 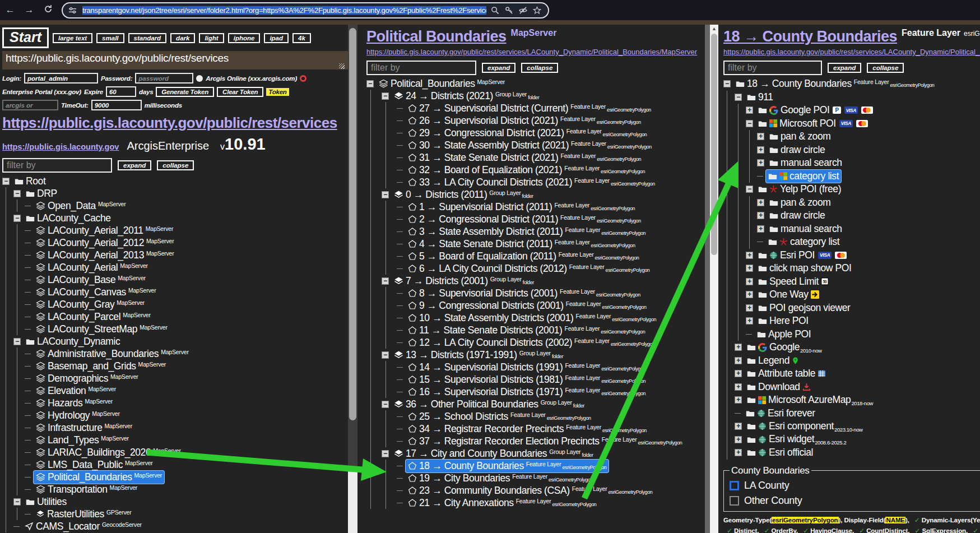 I want to click on key-icon, so click(x=510, y=10).